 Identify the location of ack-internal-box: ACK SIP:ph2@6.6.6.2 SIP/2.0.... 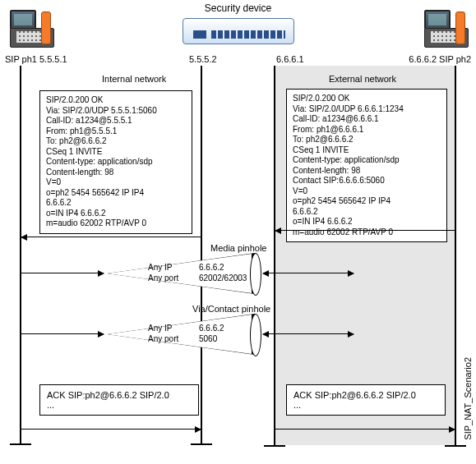
(119, 400).